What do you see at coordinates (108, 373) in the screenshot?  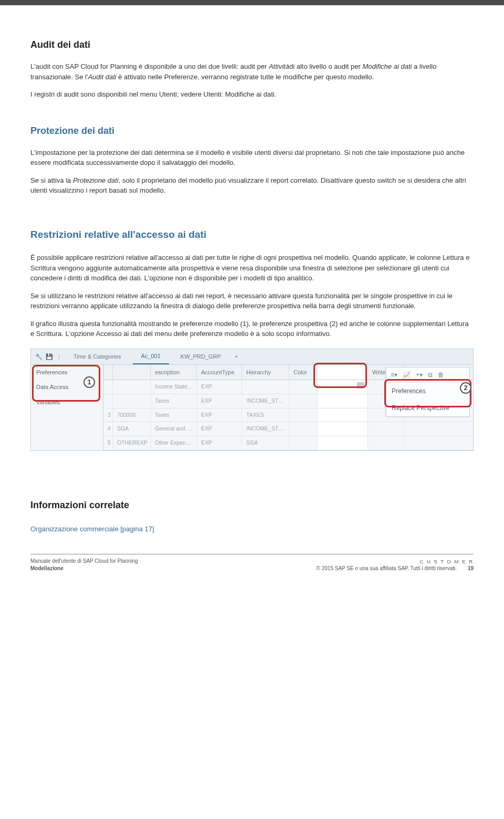 I see `col-num` at bounding box center [108, 373].